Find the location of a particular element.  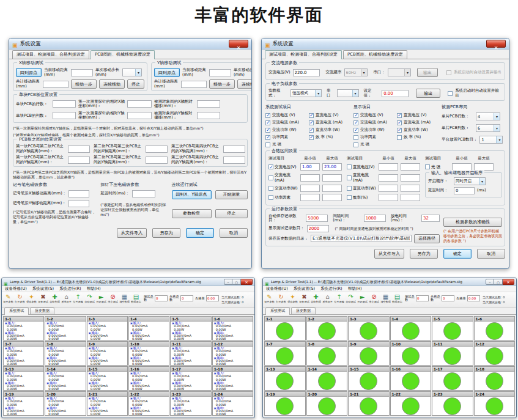

ac-volt-input is located at coordinates (306, 73).